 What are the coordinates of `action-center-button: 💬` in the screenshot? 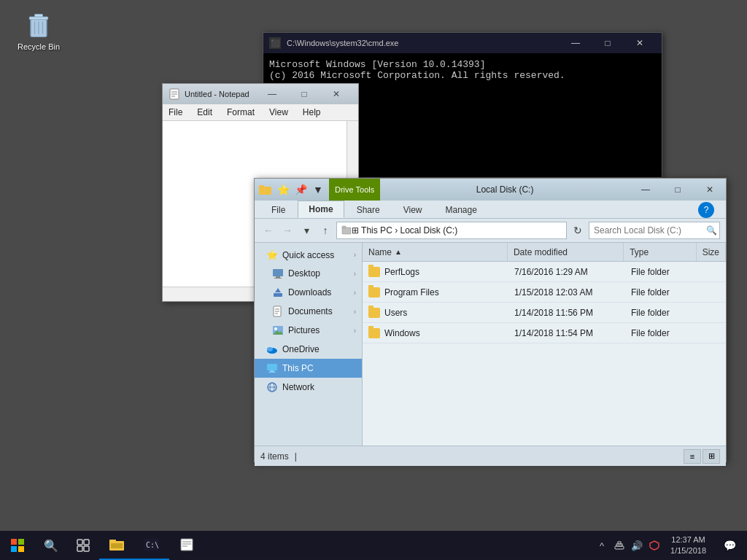 It's located at (729, 545).